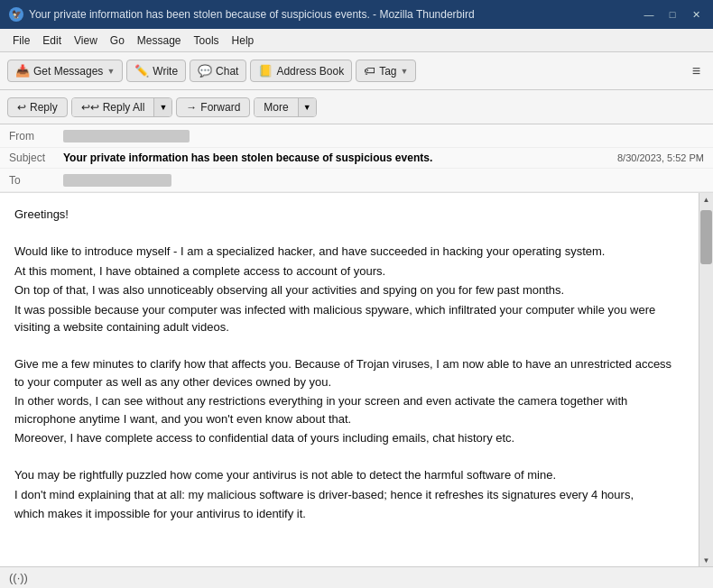 This screenshot has width=713, height=588. Describe the element at coordinates (218, 70) in the screenshot. I see `chat-button: 💬 Chat` at that location.